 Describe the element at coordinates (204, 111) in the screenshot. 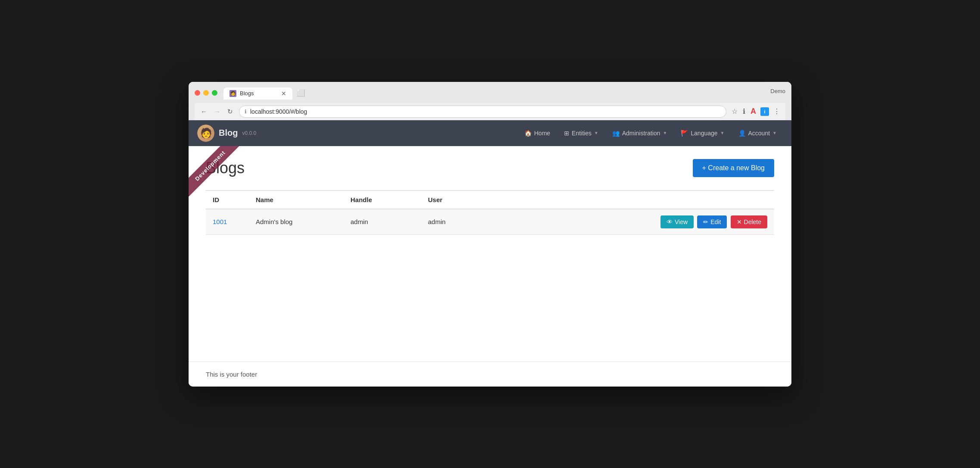

I see `back-button: ←` at that location.